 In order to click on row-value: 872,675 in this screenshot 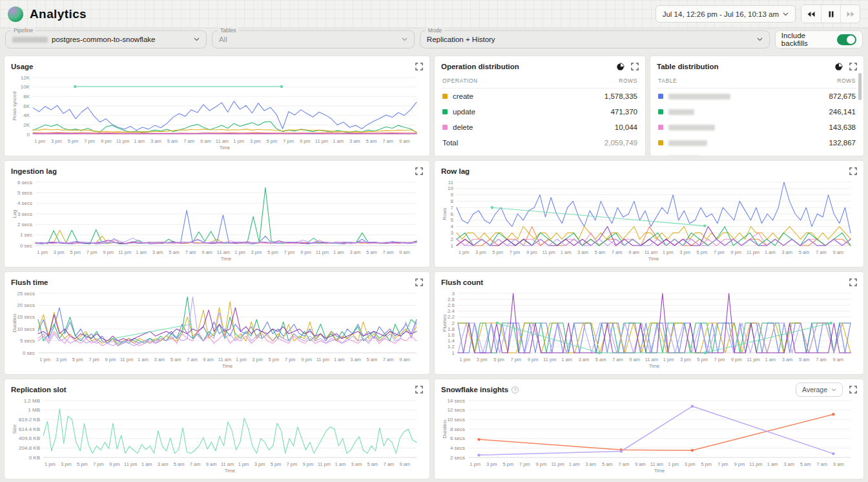, I will do `click(842, 96)`.